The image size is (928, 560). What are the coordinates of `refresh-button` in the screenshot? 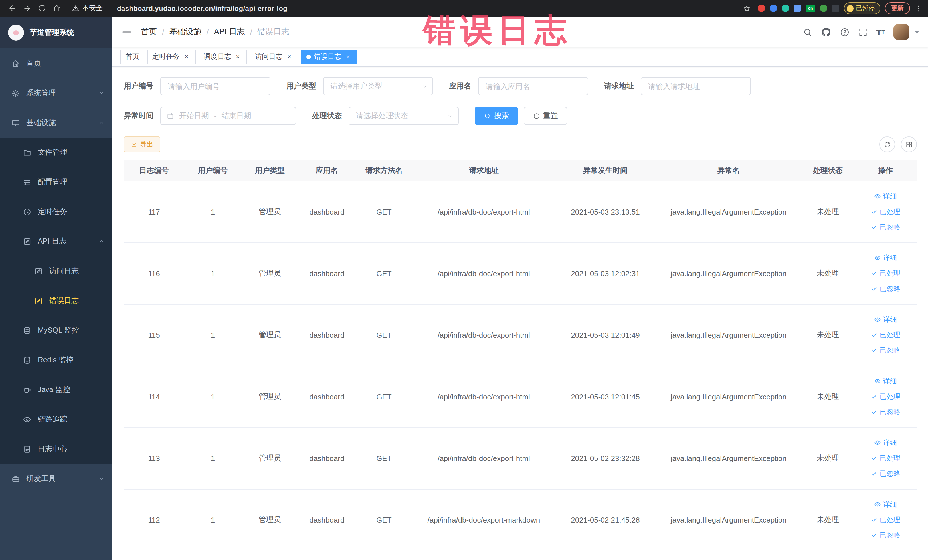 It's located at (887, 145).